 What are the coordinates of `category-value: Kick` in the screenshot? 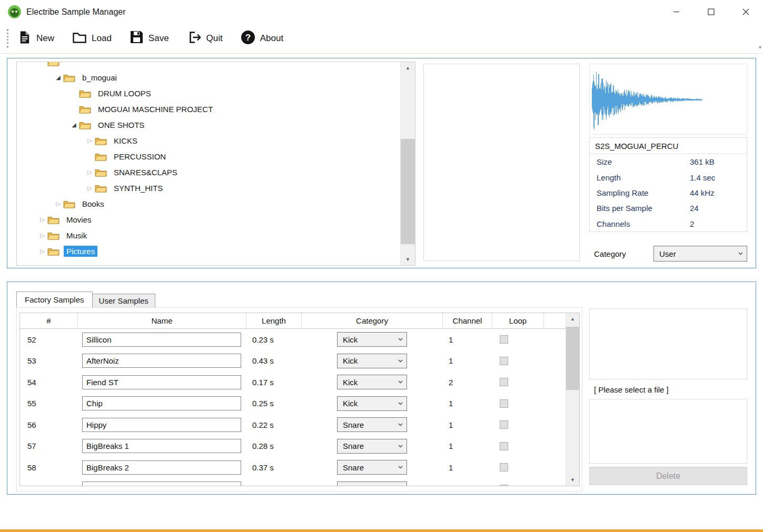 It's located at (350, 340).